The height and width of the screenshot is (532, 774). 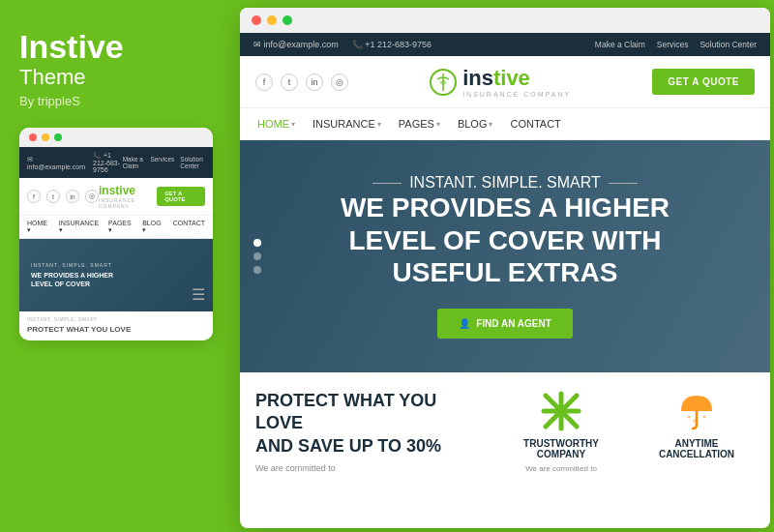 I want to click on mini-solution: Solution Center, so click(x=193, y=163).